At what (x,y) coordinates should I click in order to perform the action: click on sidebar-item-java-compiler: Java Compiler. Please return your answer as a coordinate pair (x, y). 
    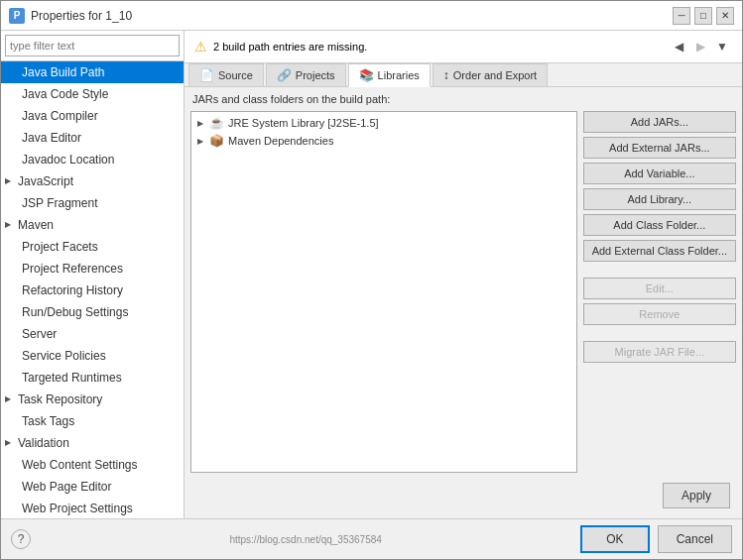
    Looking at the image, I should click on (92, 116).